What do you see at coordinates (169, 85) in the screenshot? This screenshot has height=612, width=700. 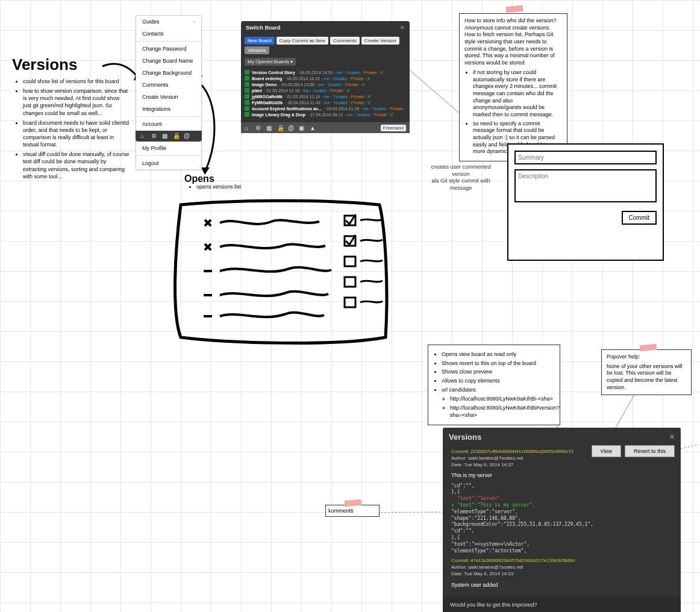 I see `menu-item-comments: Comments` at bounding box center [169, 85].